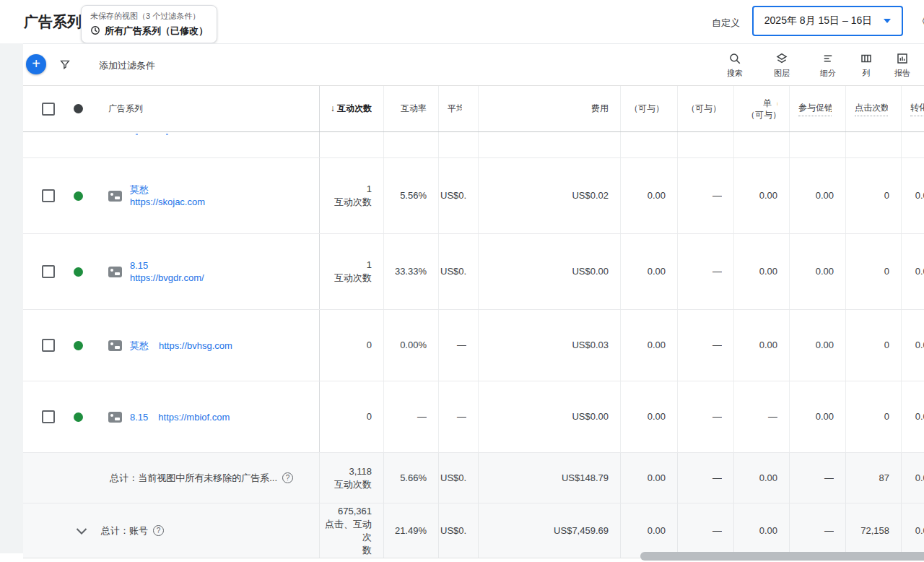  I want to click on campaign-url-link: https://bvhsg.com, so click(196, 345).